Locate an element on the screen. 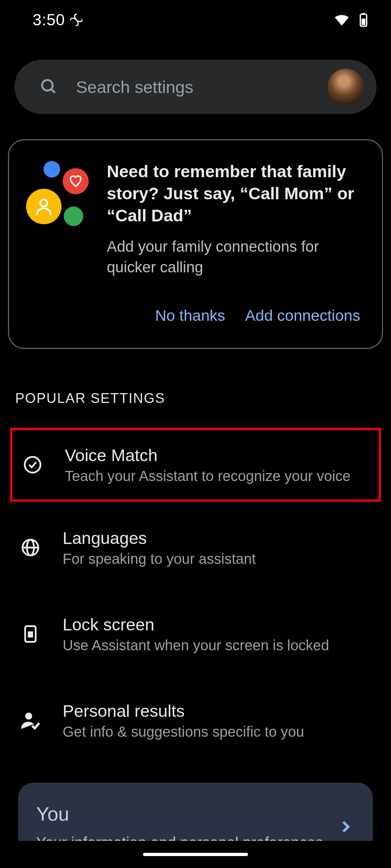  setting-subtitle: For speaking to your assistant is located at coordinates (217, 559).